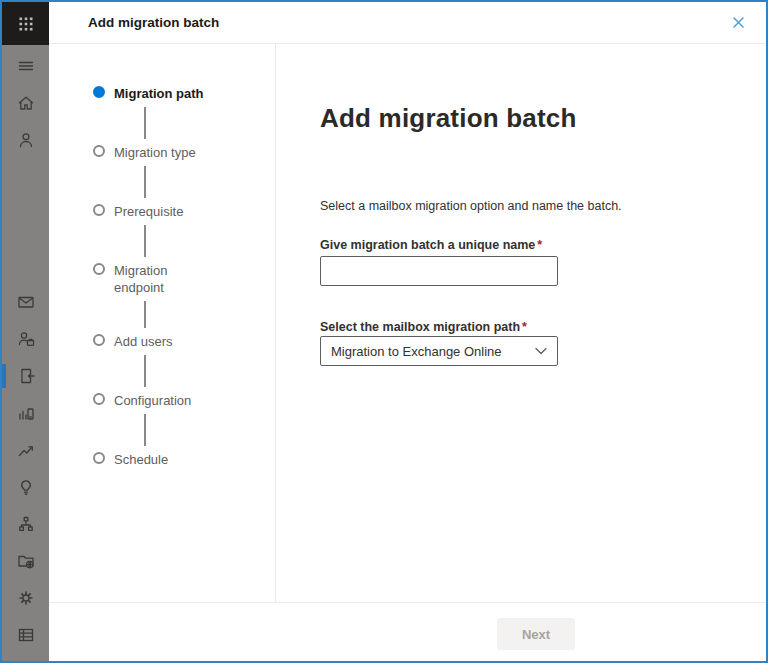  Describe the element at coordinates (528, 118) in the screenshot. I see `page-title: Add migration batch` at that location.